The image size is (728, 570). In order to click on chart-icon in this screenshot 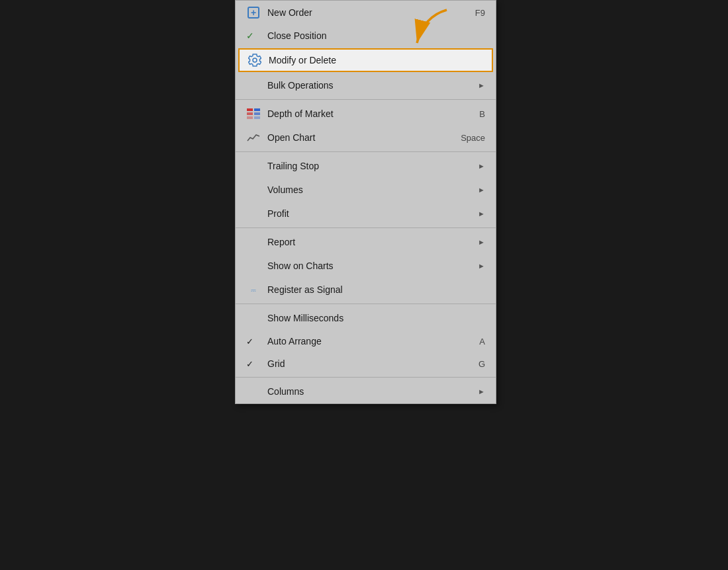, I will do `click(253, 138)`.